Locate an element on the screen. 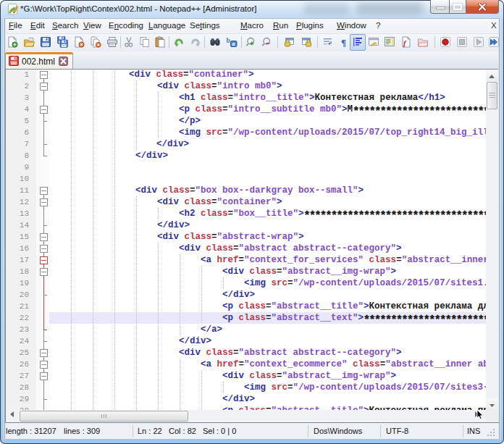  svg-text: b is located at coordinates (229, 41).